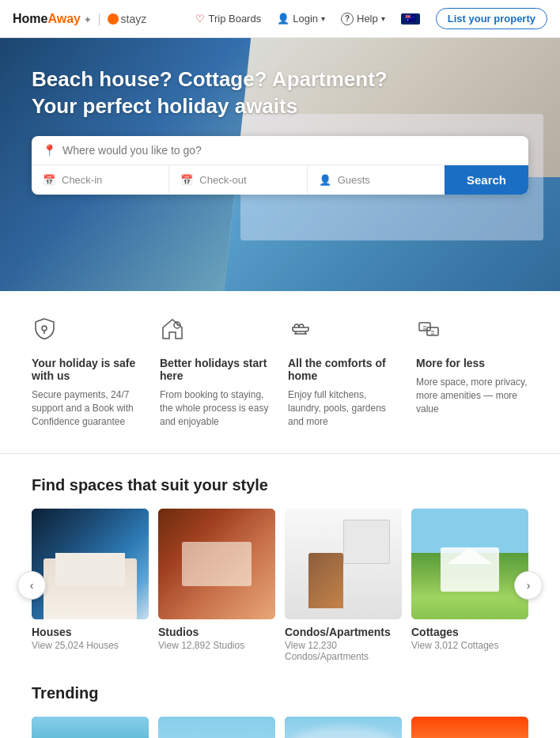 This screenshot has height=738, width=560. What do you see at coordinates (90, 728) in the screenshot?
I see `trending-card-mornington: Mornington Peninsula Victoria` at bounding box center [90, 728].